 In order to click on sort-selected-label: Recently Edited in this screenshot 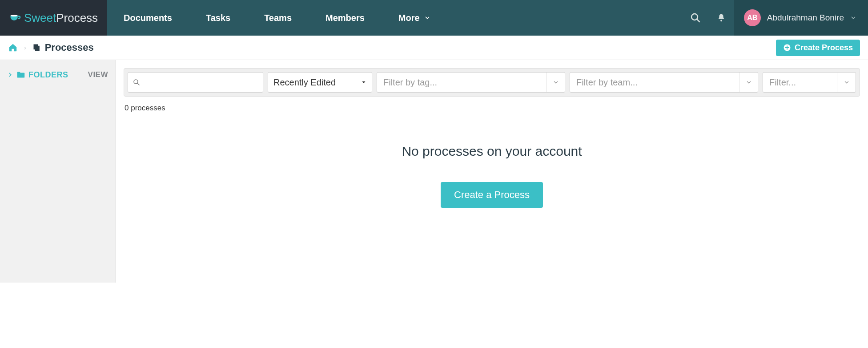, I will do `click(305, 83)`.